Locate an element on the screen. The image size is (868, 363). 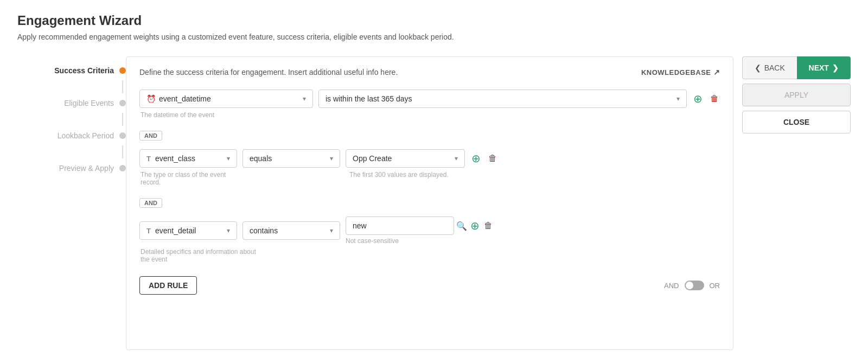
rule2-field-chevron: ▾ is located at coordinates (228, 158).